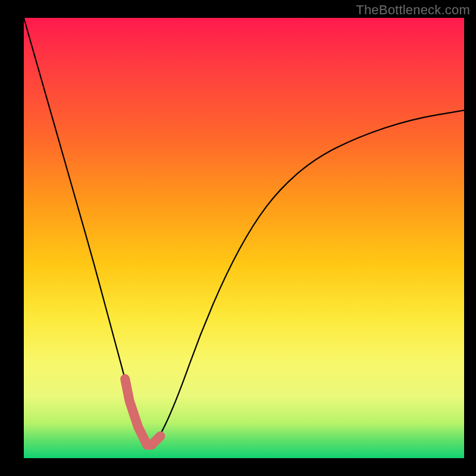 The height and width of the screenshot is (476, 476). I want to click on near-zero-highlight-path, so click(143, 412).